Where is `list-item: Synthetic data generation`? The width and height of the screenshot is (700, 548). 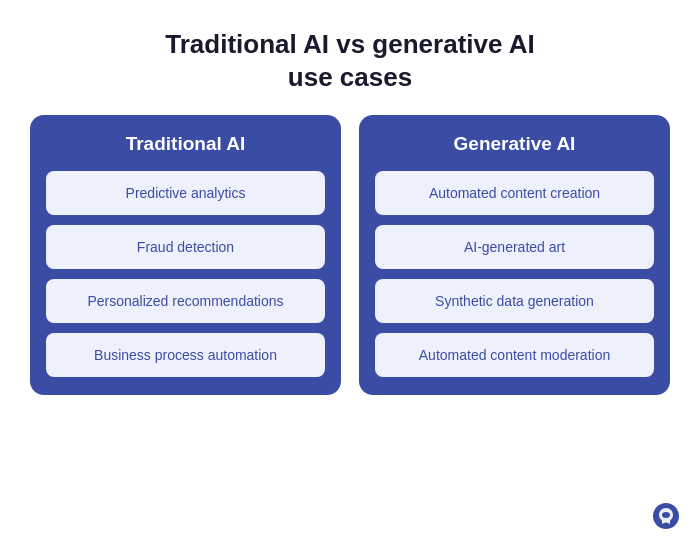
list-item: Synthetic data generation is located at coordinates (514, 301).